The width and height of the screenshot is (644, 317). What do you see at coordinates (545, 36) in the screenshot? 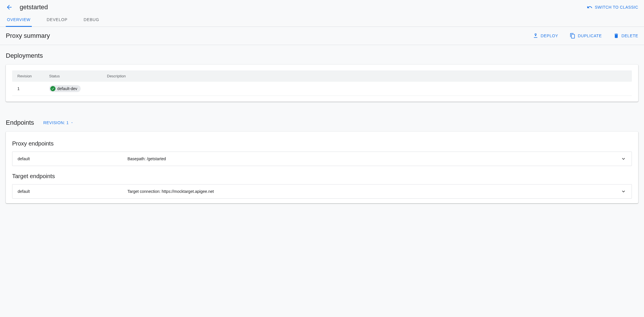
I see `deploy-button: DEPLOY` at bounding box center [545, 36].